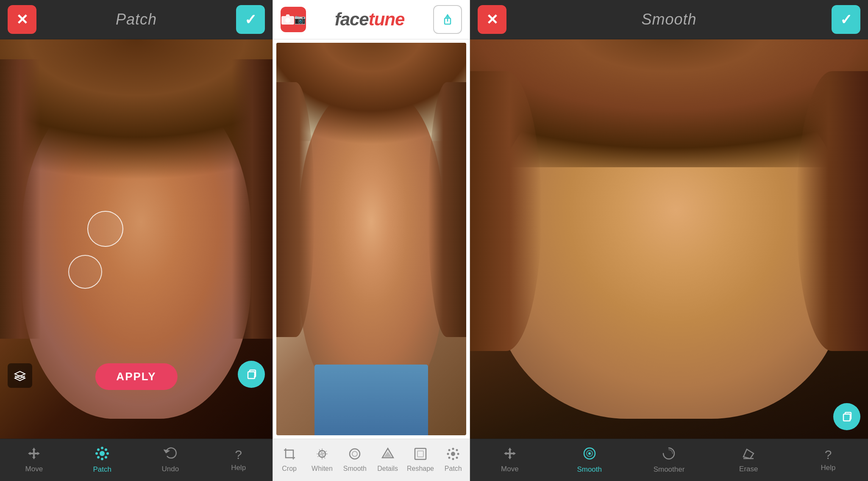 Image resolution: width=868 pixels, height=481 pixels. Describe the element at coordinates (250, 19) in the screenshot. I see `left-confirm-button: ✓` at that location.